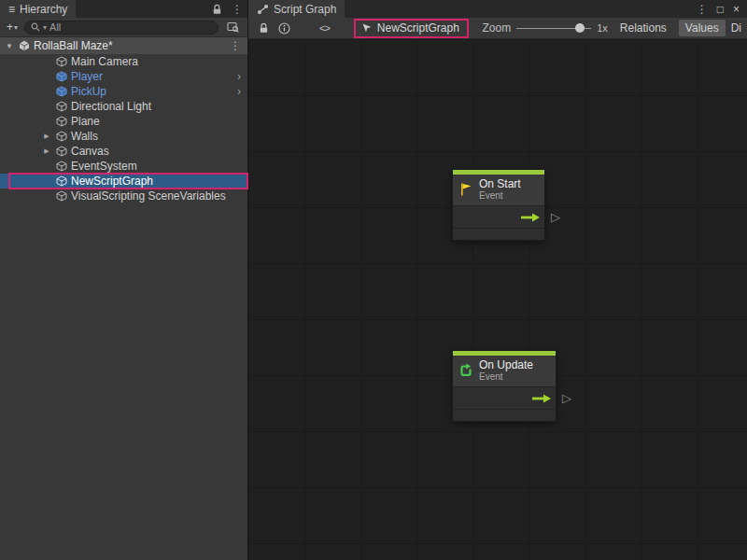 This screenshot has width=747, height=560. Describe the element at coordinates (24, 46) in the screenshot. I see `unity-scene-icon` at that location.